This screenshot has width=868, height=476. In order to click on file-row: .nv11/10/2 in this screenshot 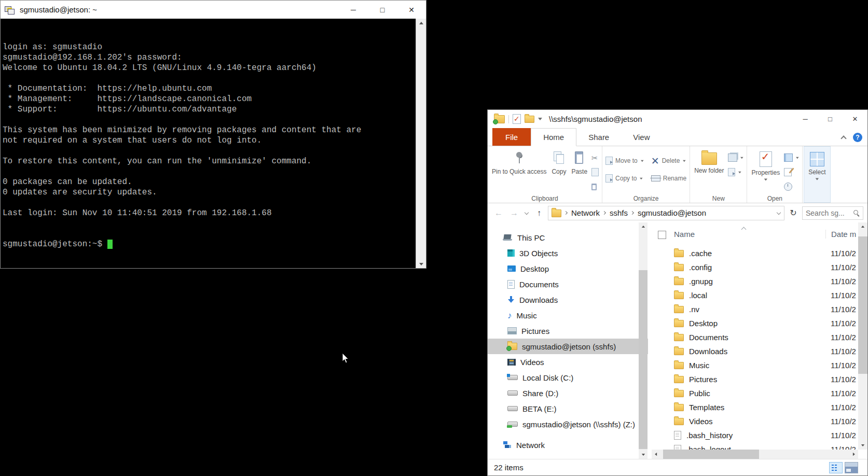, I will do `click(753, 309)`.